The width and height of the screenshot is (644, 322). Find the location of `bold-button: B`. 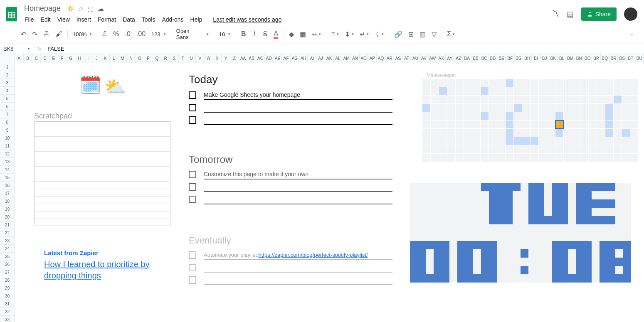

bold-button: B is located at coordinates (244, 34).